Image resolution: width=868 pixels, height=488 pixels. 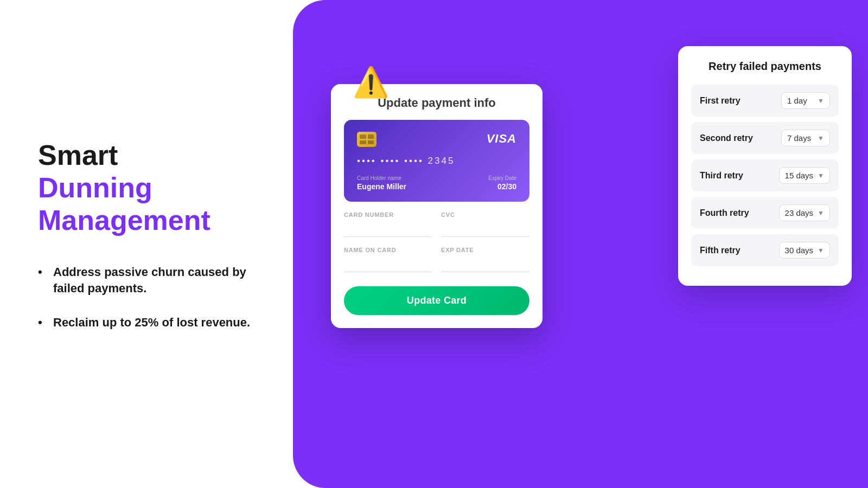 I want to click on card-number-field: CARD NUMBER, so click(x=388, y=224).